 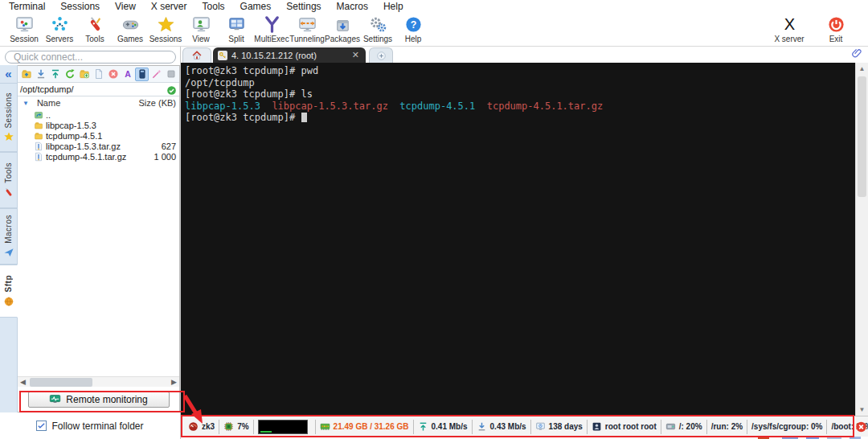 What do you see at coordinates (289, 55) in the screenshot?
I see `active-terminal-tab: 4. 10.15.21.212 (root) ✕` at bounding box center [289, 55].